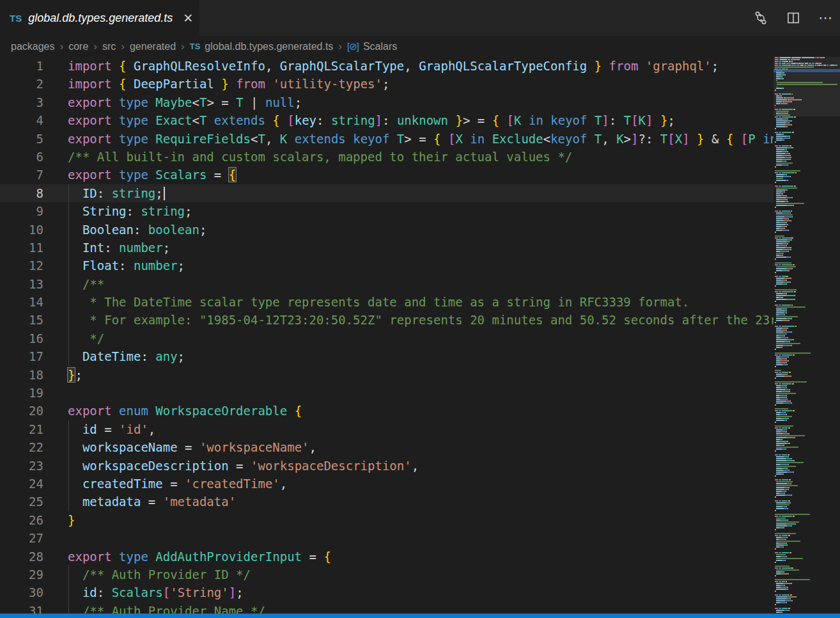 This screenshot has height=618, width=840. What do you see at coordinates (826, 18) in the screenshot?
I see `more-actions-icon: ⋯` at bounding box center [826, 18].